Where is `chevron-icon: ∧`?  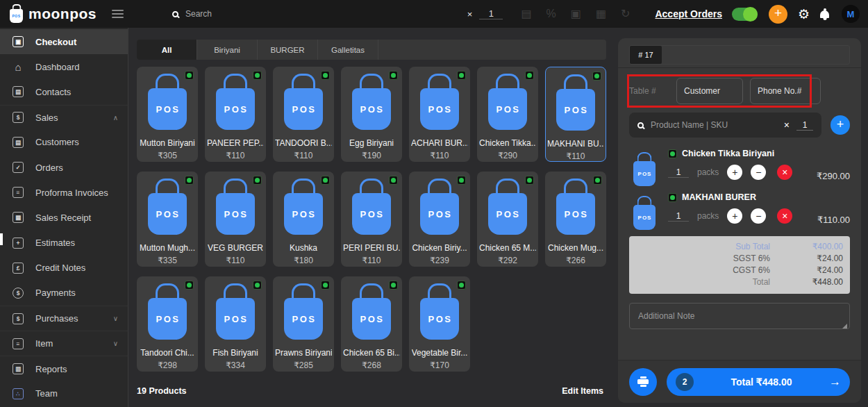 chevron-icon: ∧ is located at coordinates (115, 118).